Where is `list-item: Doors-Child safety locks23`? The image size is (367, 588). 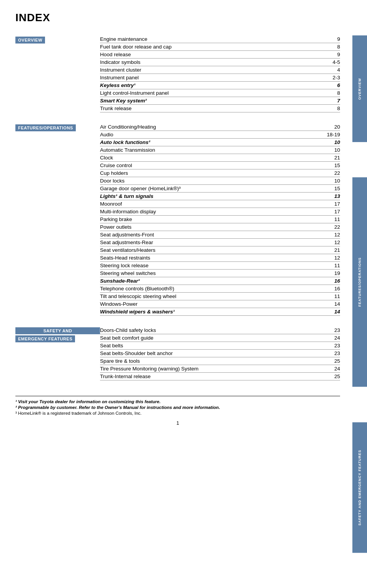 list-item: Doors-Child safety locks23 is located at coordinates (220, 330).